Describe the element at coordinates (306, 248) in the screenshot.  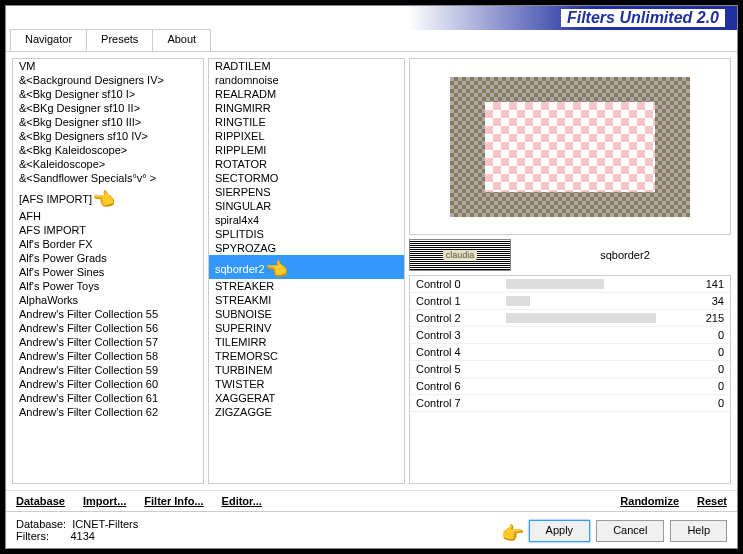
I see `list-item: SPYROZAG` at that location.